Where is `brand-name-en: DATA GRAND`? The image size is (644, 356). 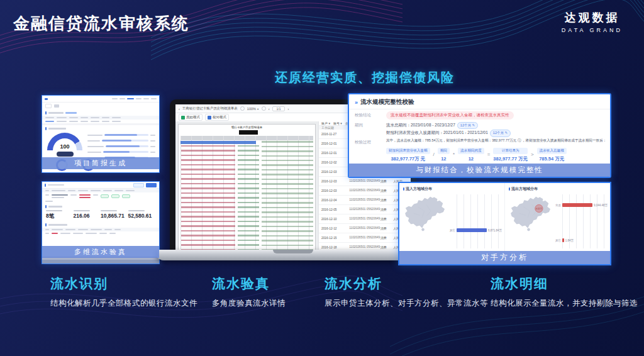 brand-name-en: DATA GRAND is located at coordinates (592, 30).